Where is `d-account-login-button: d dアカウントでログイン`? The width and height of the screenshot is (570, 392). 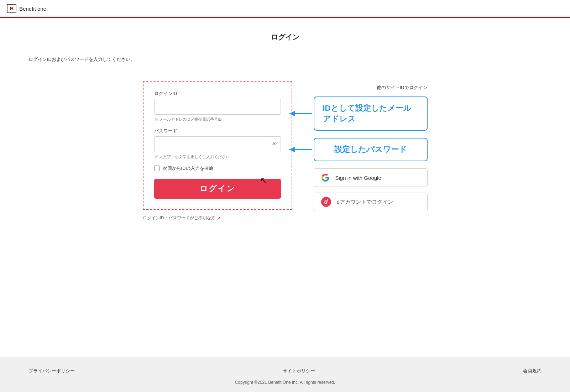
d-account-login-button: d dアカウントでログイン is located at coordinates (371, 202).